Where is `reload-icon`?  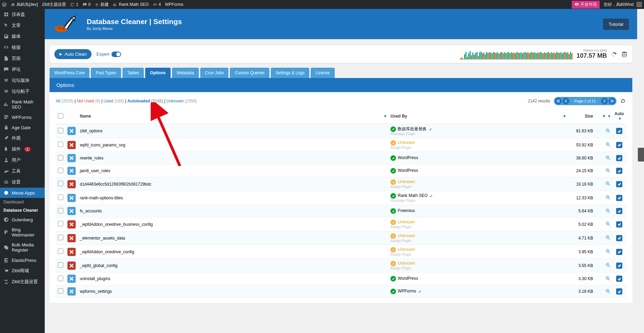
reload-icon is located at coordinates (623, 101).